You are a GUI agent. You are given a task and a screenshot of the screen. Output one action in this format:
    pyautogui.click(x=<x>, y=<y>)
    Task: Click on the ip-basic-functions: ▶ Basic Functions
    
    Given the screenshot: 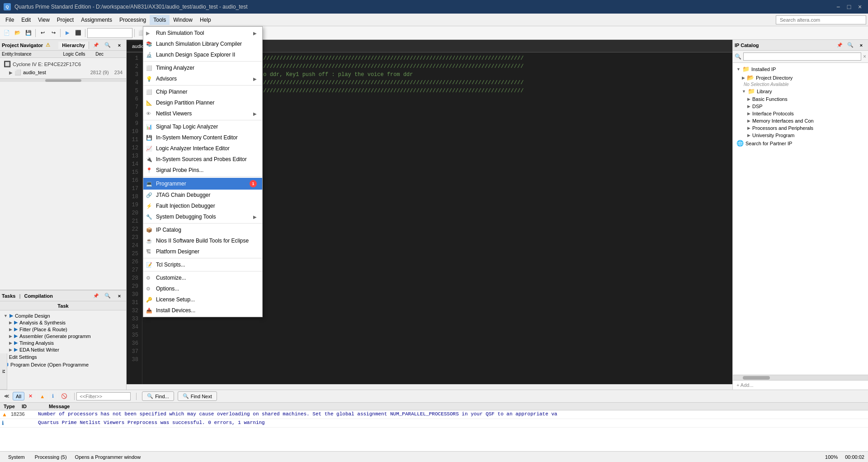 What is the action you would take?
    pyautogui.click(x=800, y=99)
    